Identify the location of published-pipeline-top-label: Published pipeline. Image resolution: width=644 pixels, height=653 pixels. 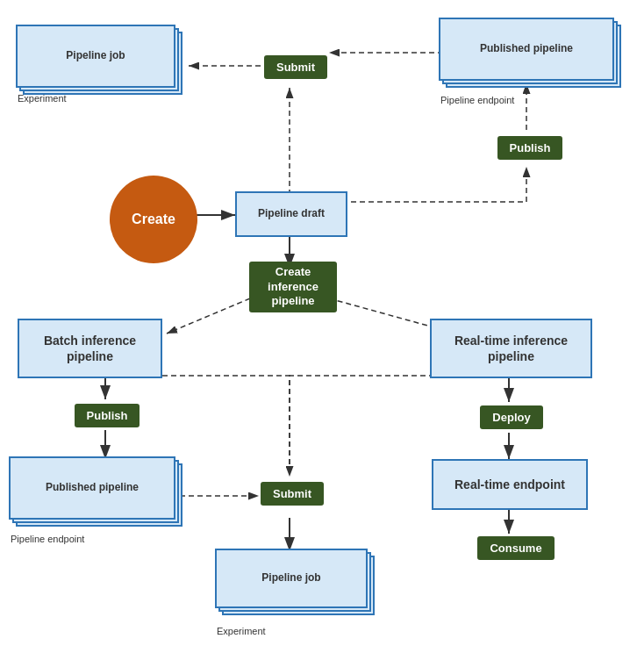
(526, 49).